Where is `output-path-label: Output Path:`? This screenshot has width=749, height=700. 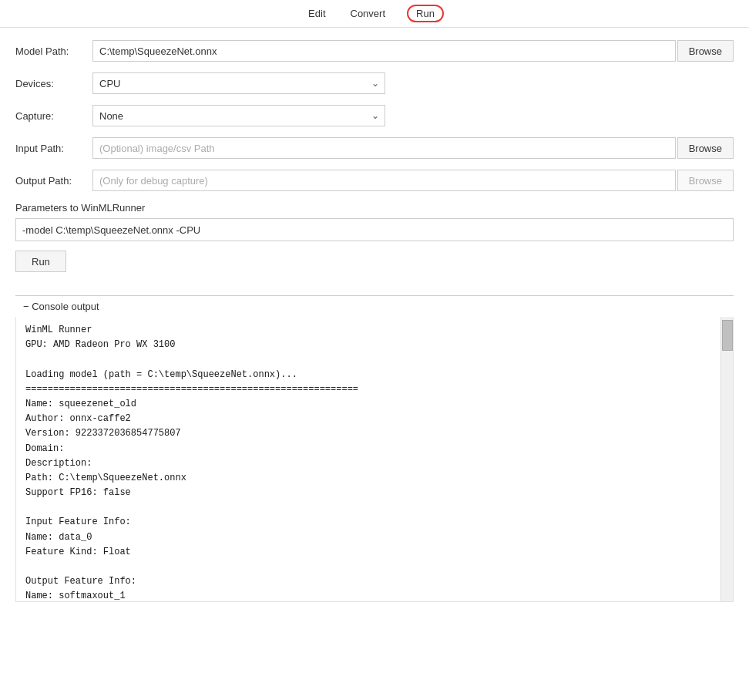 output-path-label: Output Path: is located at coordinates (54, 180).